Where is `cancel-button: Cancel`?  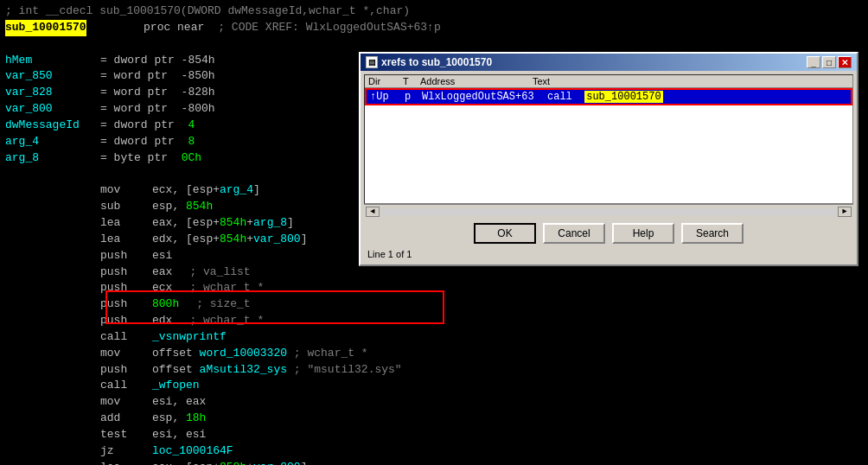 cancel-button: Cancel is located at coordinates (574, 233).